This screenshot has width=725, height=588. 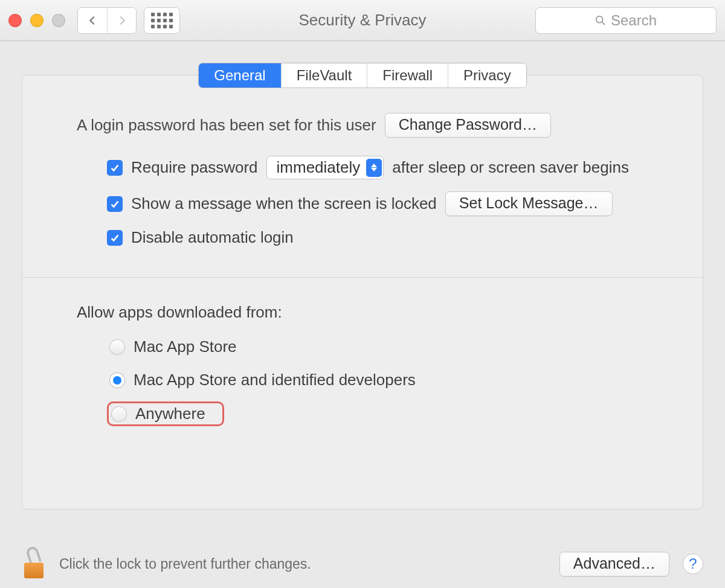 I want to click on search-icon, so click(x=601, y=21).